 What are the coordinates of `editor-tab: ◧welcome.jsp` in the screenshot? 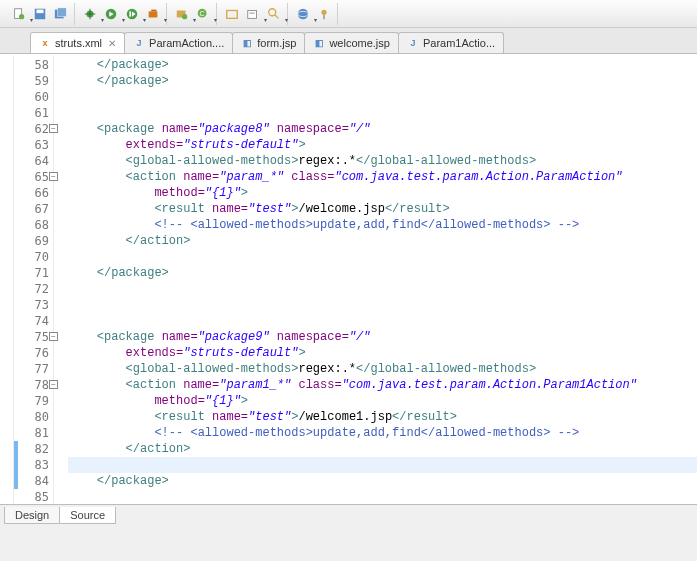 It's located at (352, 42).